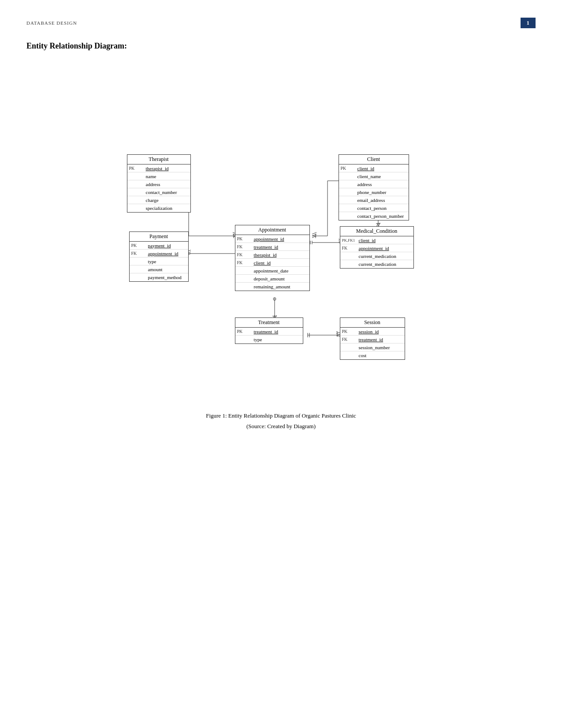 This screenshot has width=562, height=728. I want to click on section-title: Entity Relationship Diagram:, so click(281, 46).